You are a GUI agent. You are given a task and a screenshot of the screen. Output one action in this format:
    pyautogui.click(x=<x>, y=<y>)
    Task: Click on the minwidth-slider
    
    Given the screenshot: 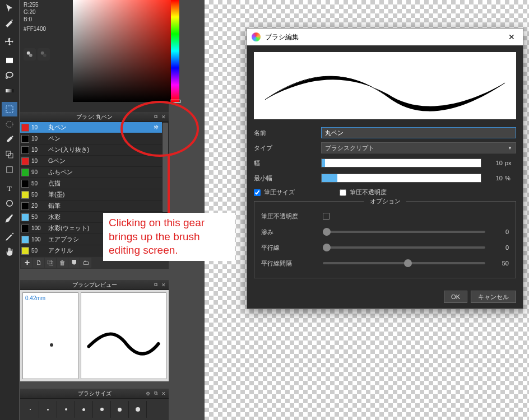 What is the action you would take?
    pyautogui.click(x=401, y=178)
    